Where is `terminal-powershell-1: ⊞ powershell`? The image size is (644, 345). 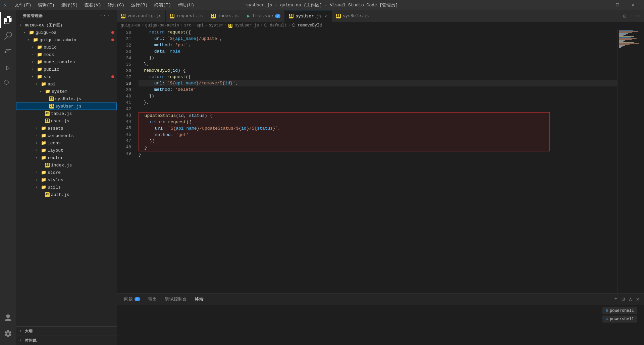 terminal-powershell-1: ⊞ powershell is located at coordinates (620, 311).